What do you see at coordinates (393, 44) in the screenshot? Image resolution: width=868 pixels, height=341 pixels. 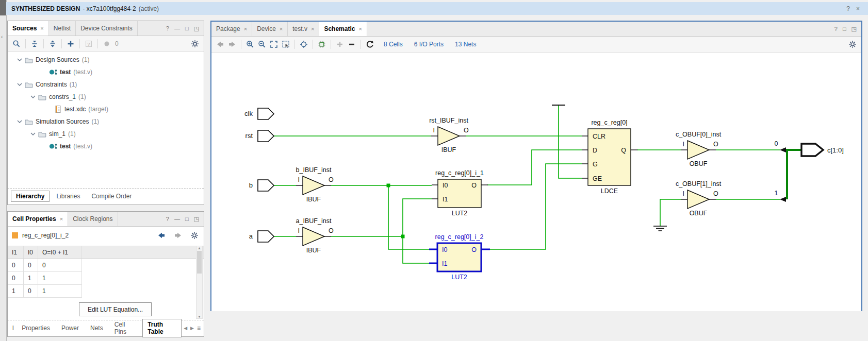 I see `stat-link-8-cells: 8 Cells` at bounding box center [393, 44].